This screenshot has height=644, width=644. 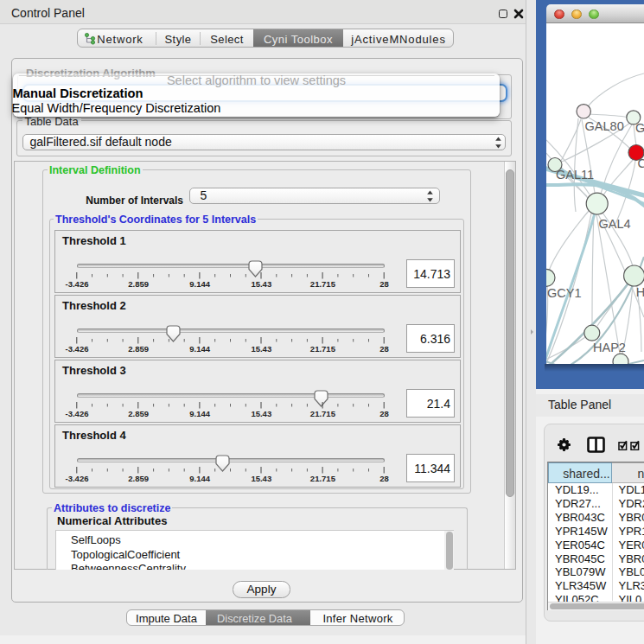 I want to click on svg-text: C, so click(x=641, y=163).